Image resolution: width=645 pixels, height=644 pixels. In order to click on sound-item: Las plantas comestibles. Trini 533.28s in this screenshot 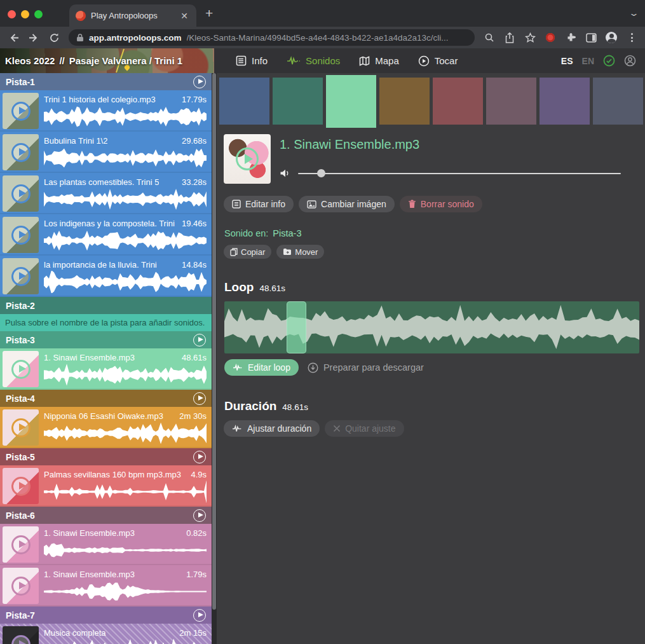, I will do `click(105, 193)`.